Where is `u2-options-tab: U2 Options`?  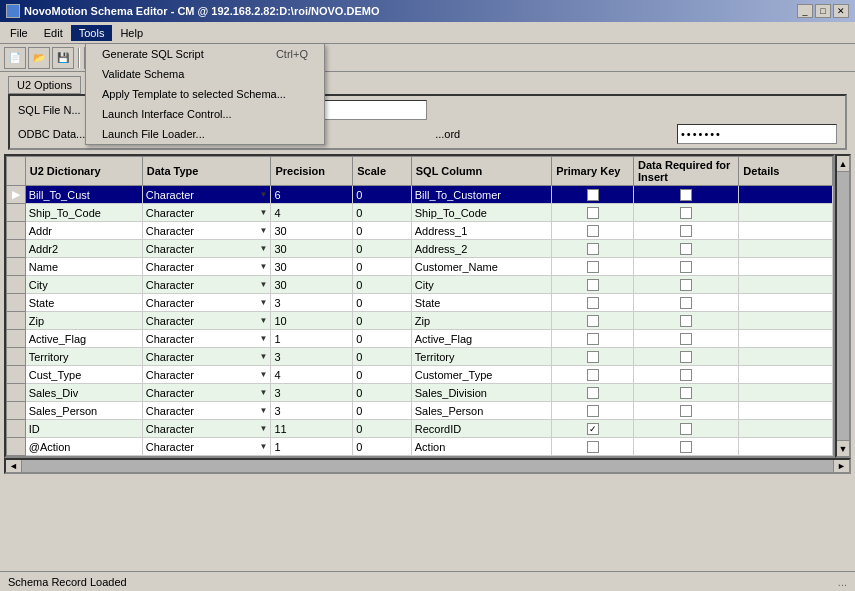
u2-options-tab: U2 Options is located at coordinates (44, 85).